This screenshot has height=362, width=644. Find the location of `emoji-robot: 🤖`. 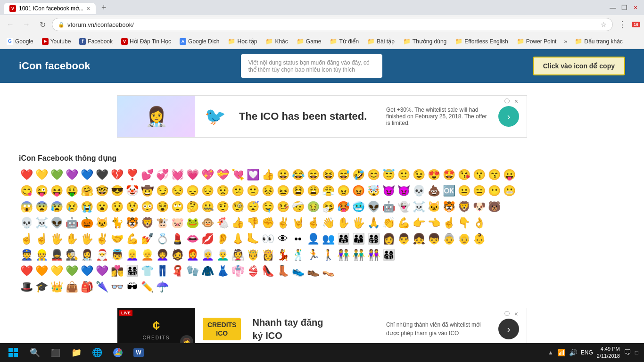

emoji-robot: 🤖 is located at coordinates (388, 207).